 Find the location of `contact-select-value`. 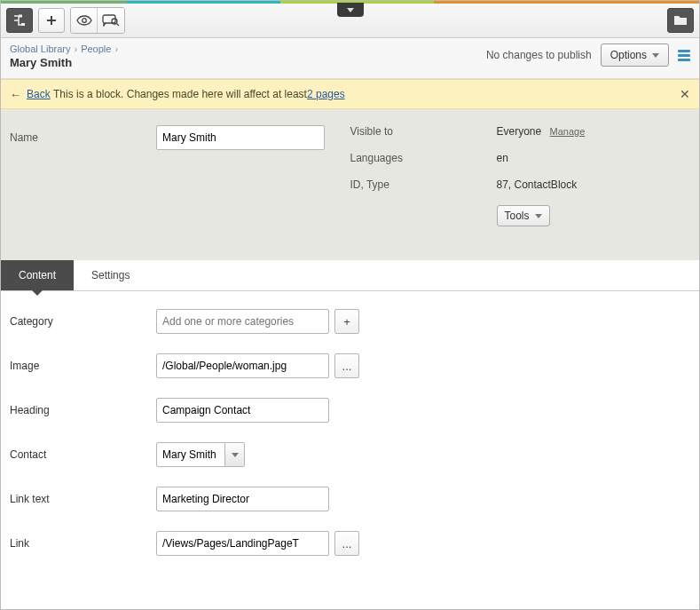

contact-select-value is located at coordinates (191, 455).